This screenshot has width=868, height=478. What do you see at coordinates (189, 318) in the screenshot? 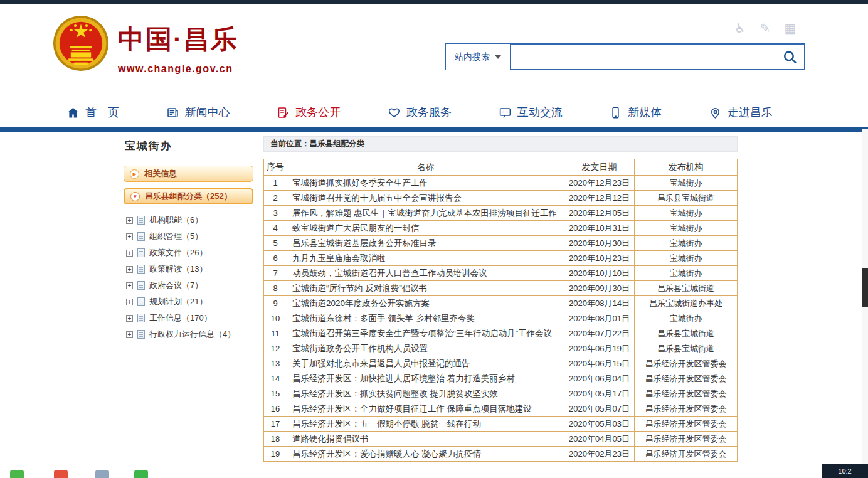
I see `tree-item-7: +工作信息（170）` at bounding box center [189, 318].